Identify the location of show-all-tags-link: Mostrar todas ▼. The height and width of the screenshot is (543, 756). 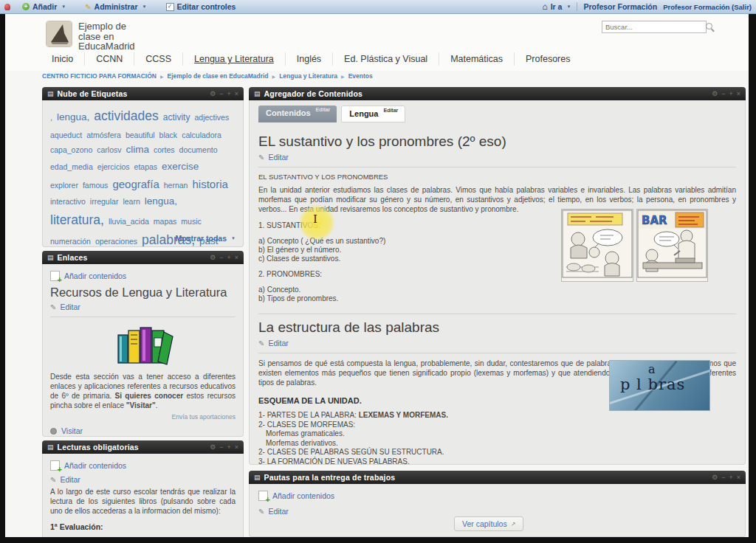
(205, 238).